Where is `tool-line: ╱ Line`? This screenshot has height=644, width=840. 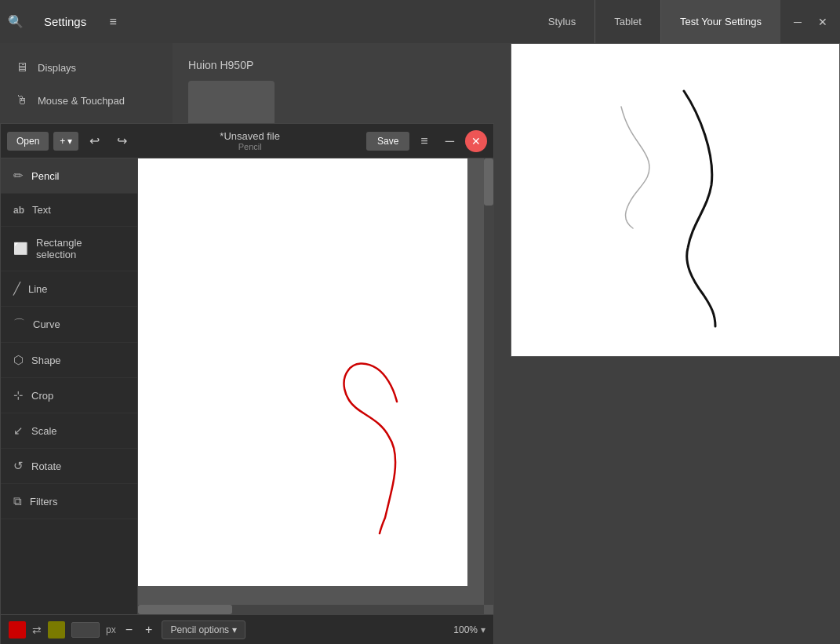 tool-line: ╱ Line is located at coordinates (69, 289).